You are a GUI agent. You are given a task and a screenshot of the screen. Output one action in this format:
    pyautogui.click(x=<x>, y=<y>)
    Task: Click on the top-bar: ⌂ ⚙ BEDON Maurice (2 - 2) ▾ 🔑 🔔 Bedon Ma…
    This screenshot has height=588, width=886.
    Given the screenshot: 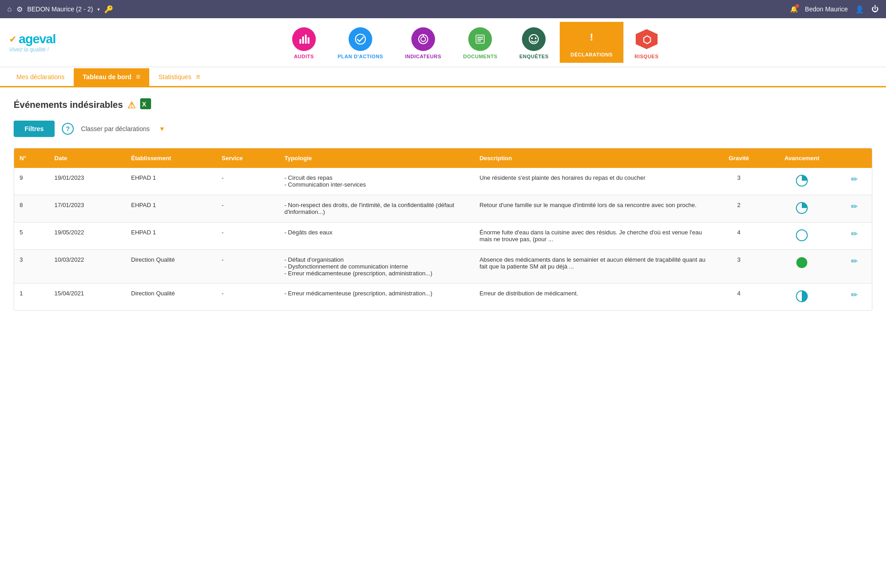 What is the action you would take?
    pyautogui.click(x=443, y=9)
    